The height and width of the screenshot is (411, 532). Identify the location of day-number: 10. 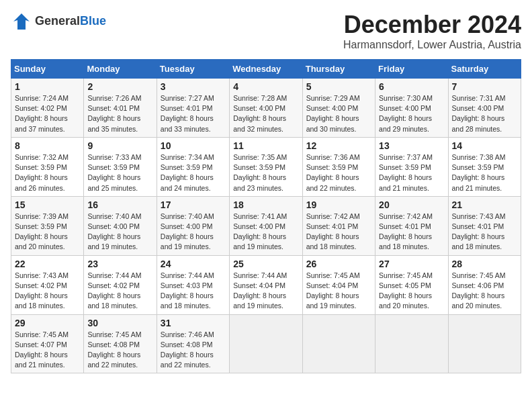
(193, 146).